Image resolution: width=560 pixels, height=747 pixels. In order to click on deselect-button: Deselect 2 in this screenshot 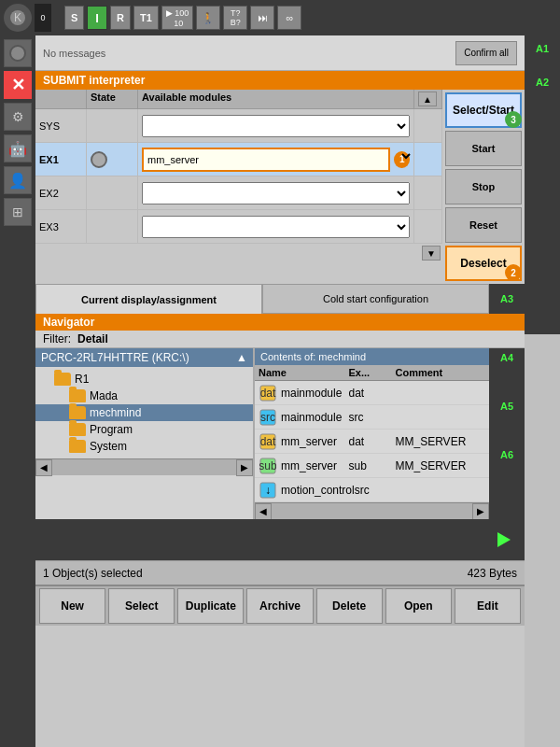, I will do `click(483, 263)`.